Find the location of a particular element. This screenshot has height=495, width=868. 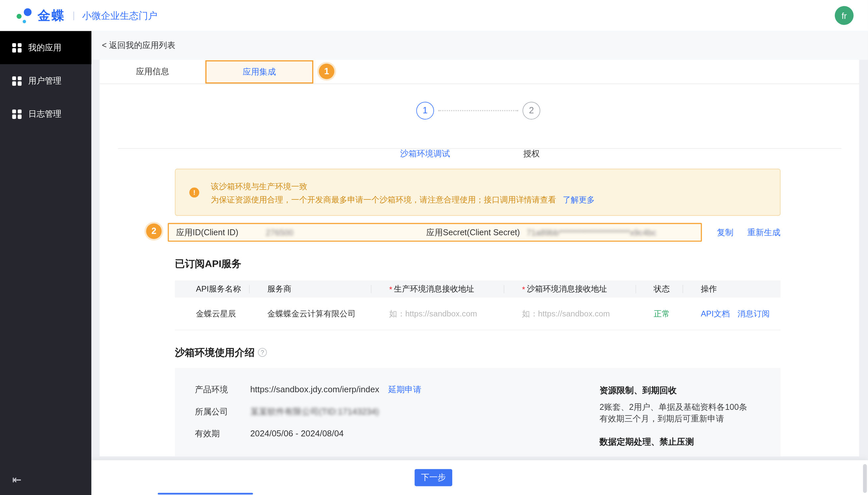

sidebar-item-log-management: 日志管理 is located at coordinates (46, 114).